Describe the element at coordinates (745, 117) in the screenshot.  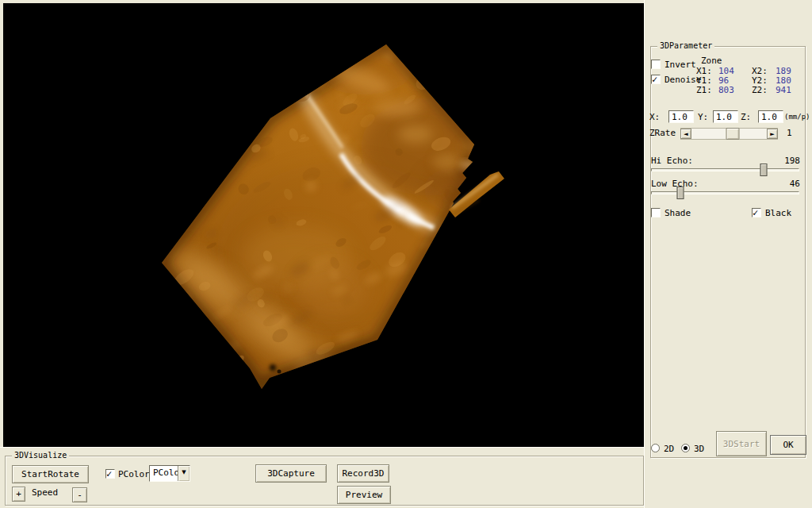
I see `scale-z-label: Z:` at that location.